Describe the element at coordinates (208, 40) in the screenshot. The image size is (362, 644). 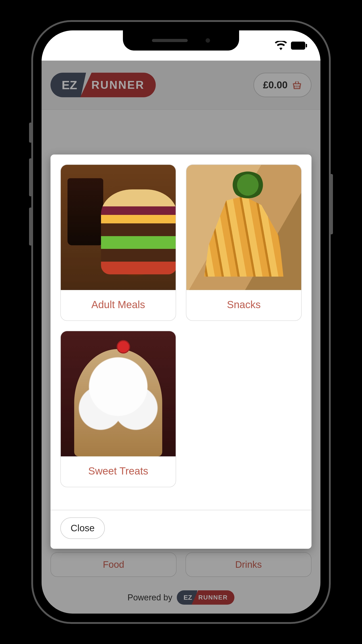
I see `phone-camera` at that location.